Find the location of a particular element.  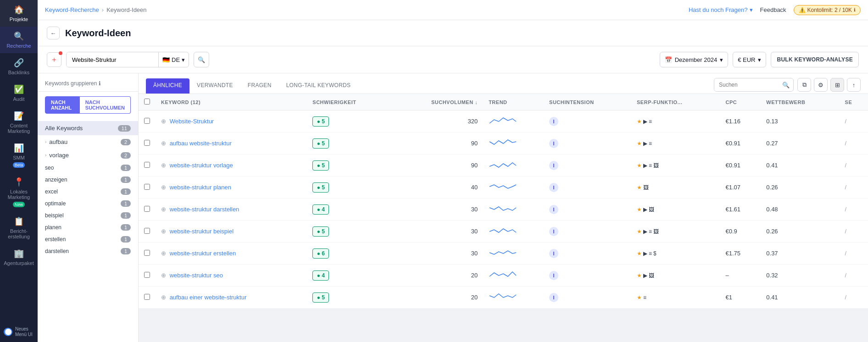

feedback-button: Feedback is located at coordinates (773, 10).